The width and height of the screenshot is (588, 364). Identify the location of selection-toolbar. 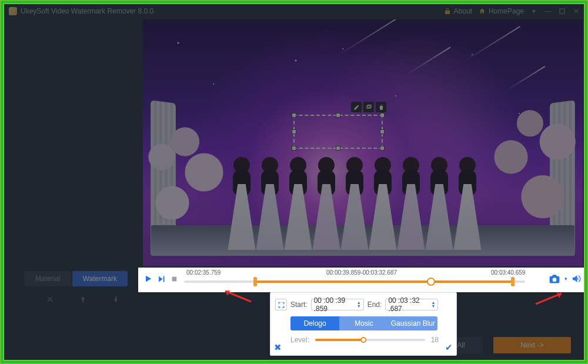
(369, 107).